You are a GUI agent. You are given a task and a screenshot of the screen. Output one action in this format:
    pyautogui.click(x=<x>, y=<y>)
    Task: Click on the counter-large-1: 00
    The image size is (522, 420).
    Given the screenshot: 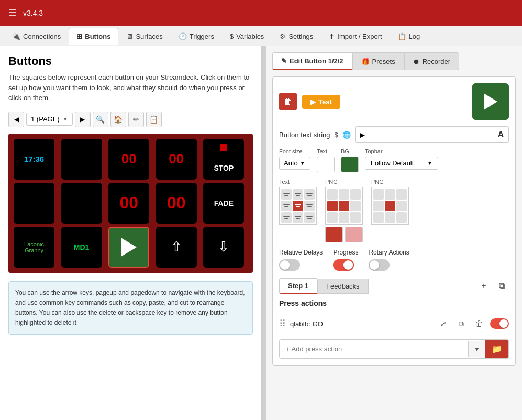 What is the action you would take?
    pyautogui.click(x=129, y=203)
    